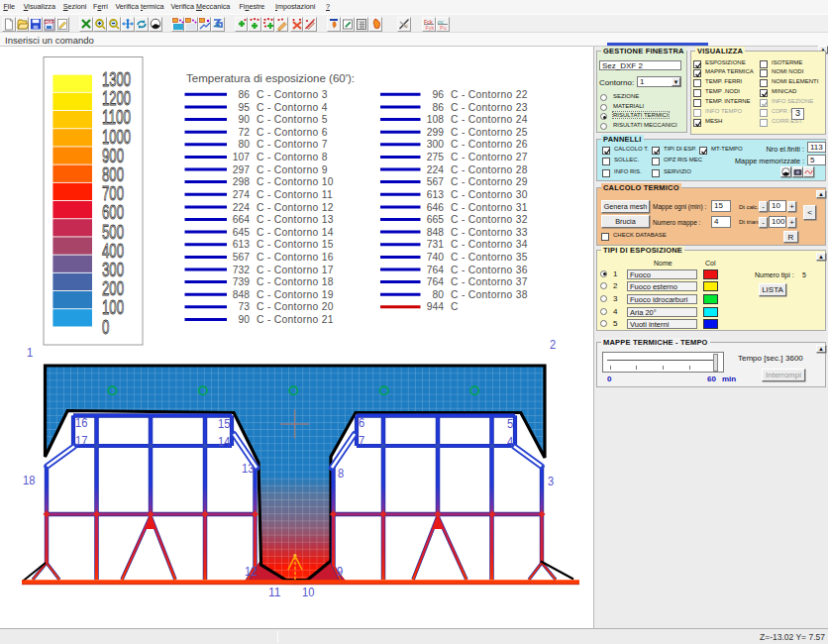 The image size is (828, 644). I want to click on svg-text: C - Contorno 9, so click(292, 170).